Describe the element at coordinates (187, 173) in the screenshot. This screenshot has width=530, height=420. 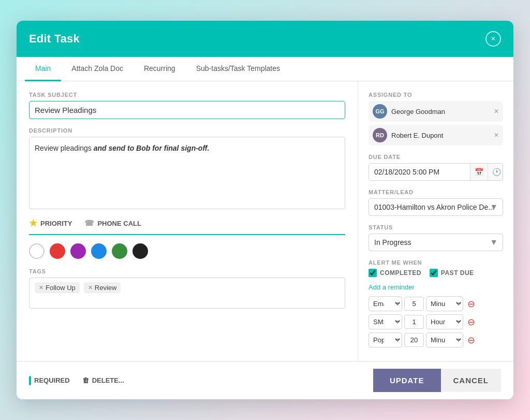
I see `description-textarea: Review pleadings and send to Bob for fin…` at that location.